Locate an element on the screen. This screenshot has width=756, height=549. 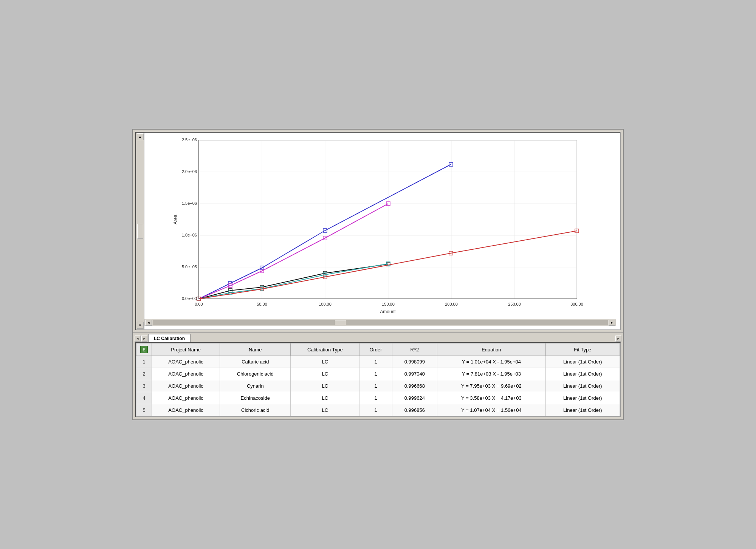
x-tick-5: 250.00 is located at coordinates (514, 304).